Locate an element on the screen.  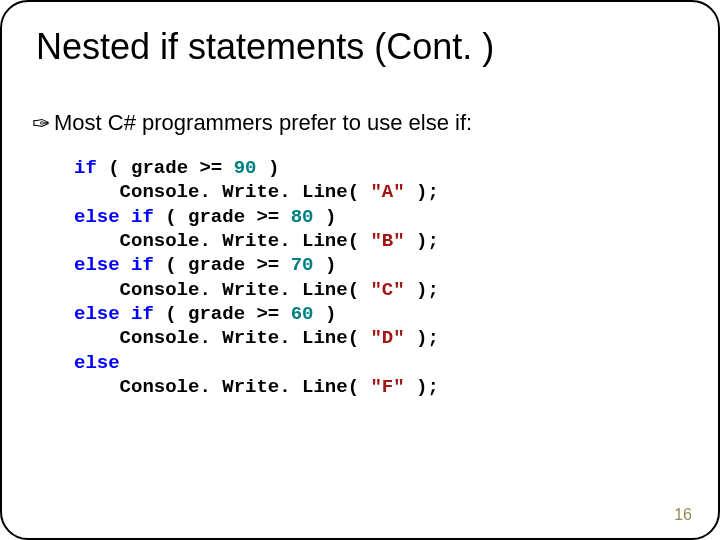
page-number: 16 is located at coordinates (683, 515).